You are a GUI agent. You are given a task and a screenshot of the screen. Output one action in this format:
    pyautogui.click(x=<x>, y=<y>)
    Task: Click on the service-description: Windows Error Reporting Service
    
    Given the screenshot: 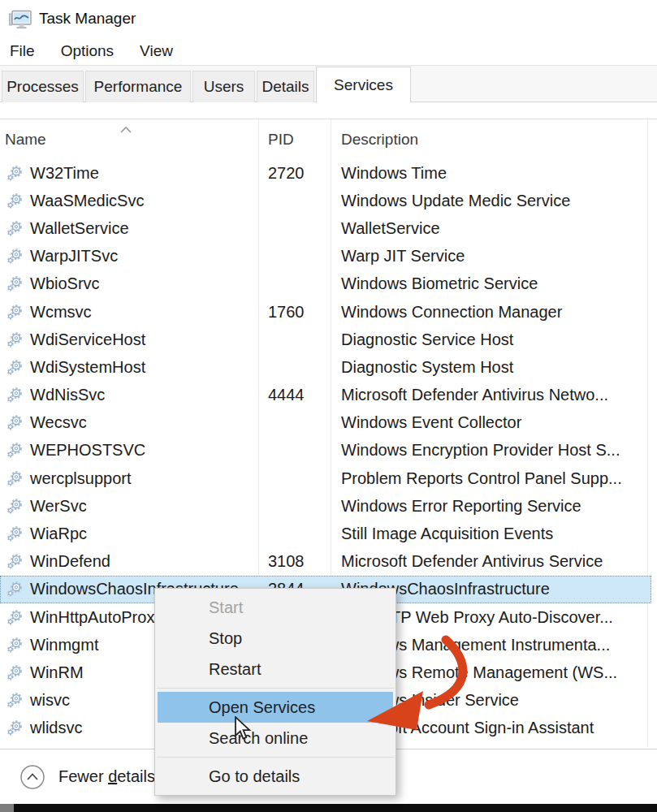 What is the action you would take?
    pyautogui.click(x=491, y=507)
    